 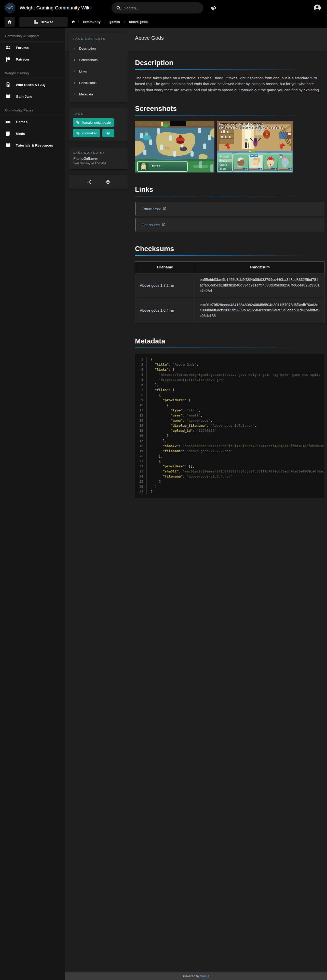 I want to click on code-line: 8 {, so click(x=230, y=395).